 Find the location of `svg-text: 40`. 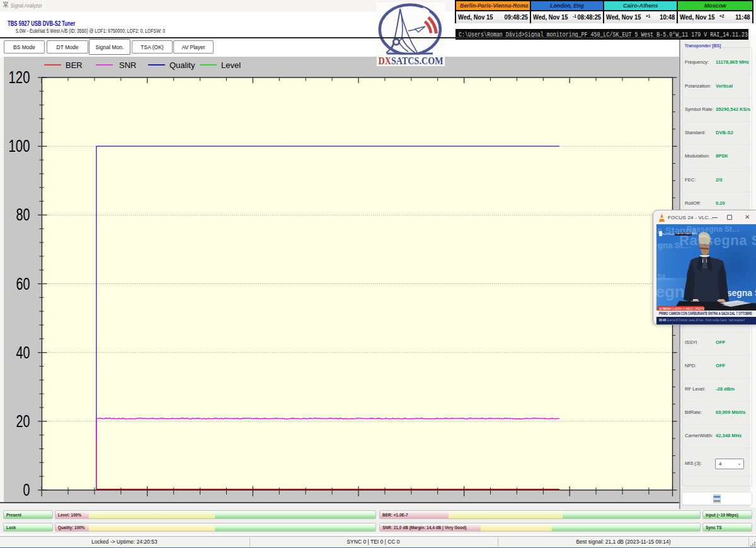

svg-text: 40 is located at coordinates (23, 353).